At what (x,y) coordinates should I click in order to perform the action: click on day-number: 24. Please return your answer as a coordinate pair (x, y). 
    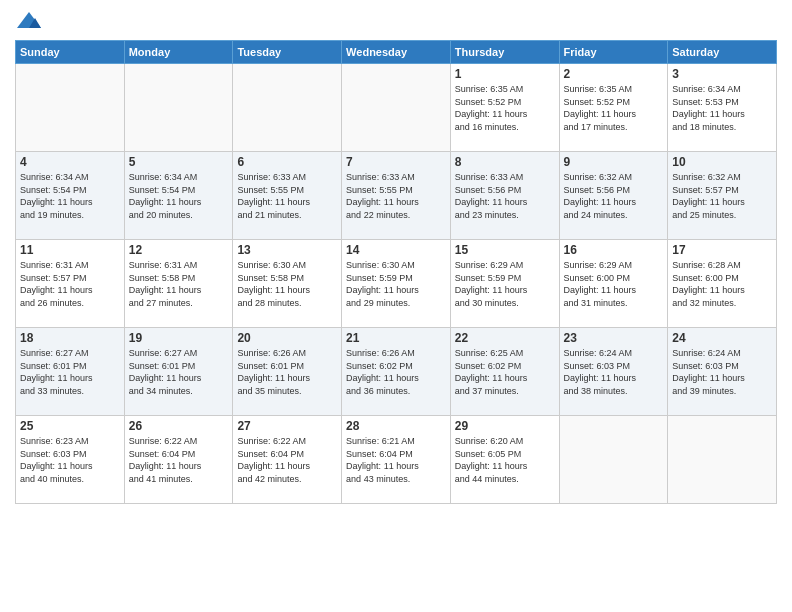
    Looking at the image, I should click on (722, 338).